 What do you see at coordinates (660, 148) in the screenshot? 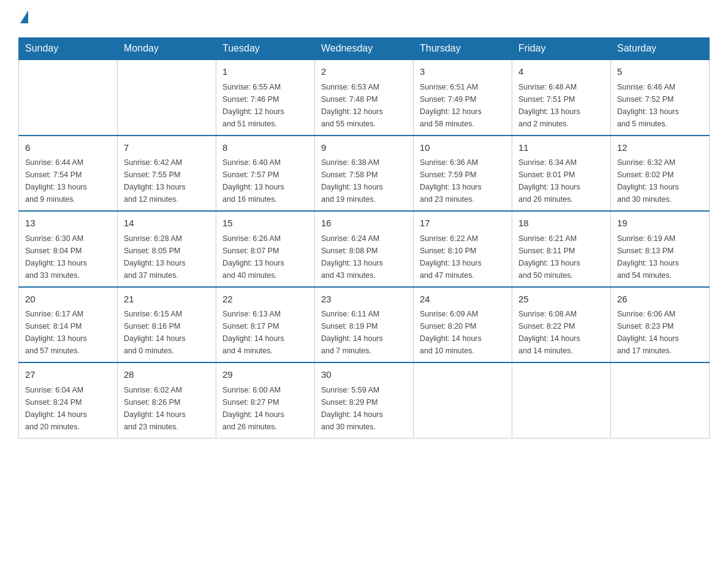
I see `day-number: 12` at bounding box center [660, 148].